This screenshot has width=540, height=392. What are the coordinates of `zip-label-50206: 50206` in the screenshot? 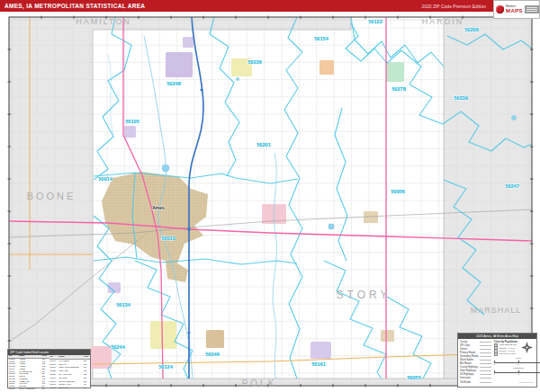 It's located at (472, 30).